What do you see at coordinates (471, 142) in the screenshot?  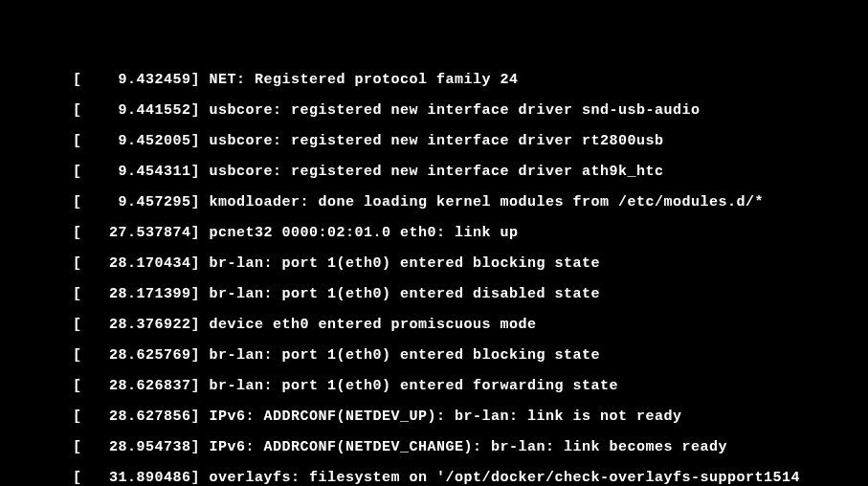 I see `log-line: [ 9.452005] usbcore: registered new inte…` at bounding box center [471, 142].